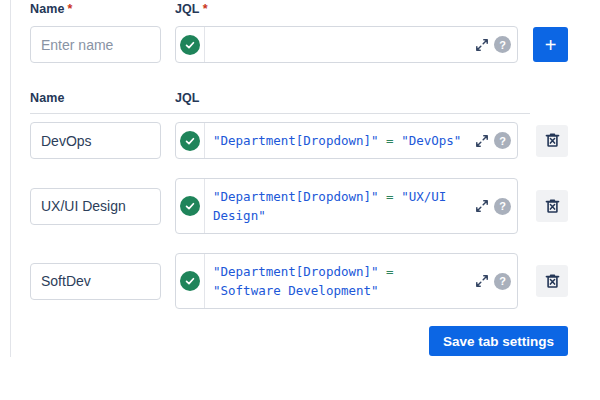  Describe the element at coordinates (431, 140) in the screenshot. I see `jql-value-token: "DevOps"` at that location.